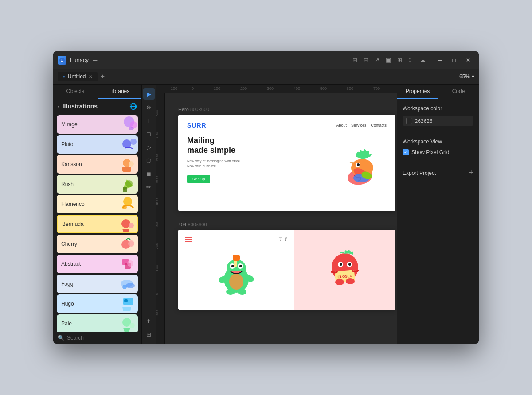 The width and height of the screenshot is (532, 395). I want to click on pen-tool: ✏, so click(149, 187).